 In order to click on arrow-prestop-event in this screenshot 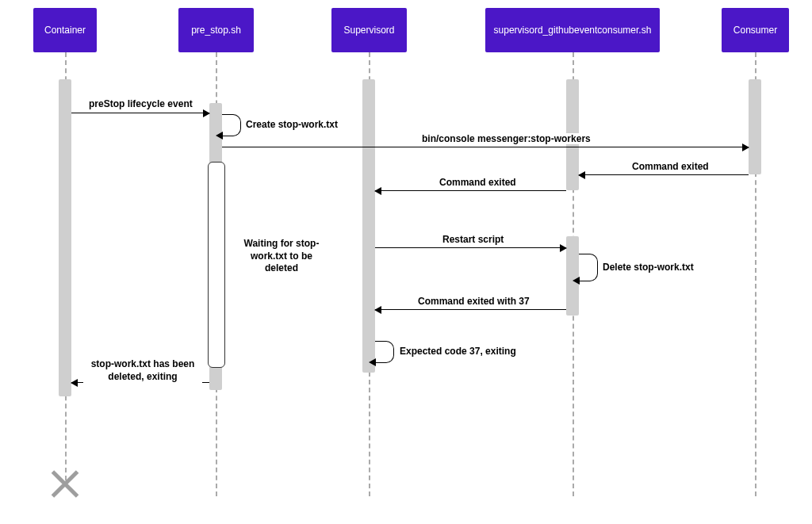, I will do `click(140, 113)`.